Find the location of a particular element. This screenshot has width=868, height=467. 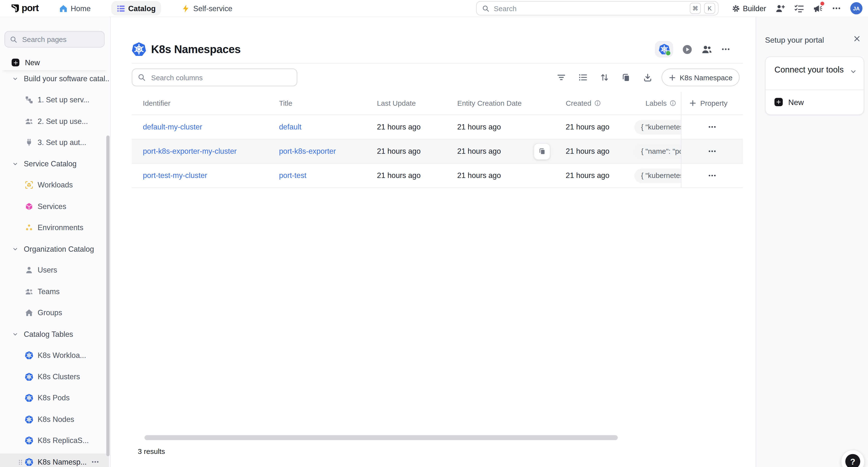

sidebar-item-k8s-clusters: K8s Clusters is located at coordinates (55, 376).